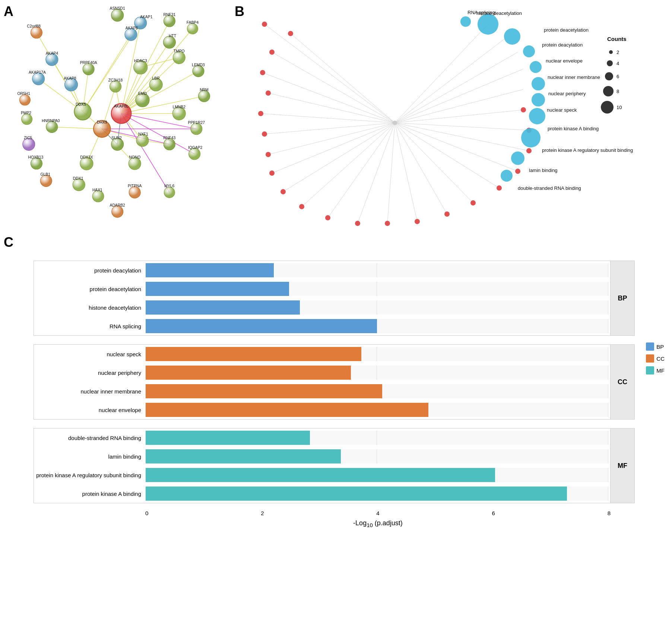 The width and height of the screenshot is (672, 628). Describe the element at coordinates (573, 129) in the screenshot. I see `go-label-pka-binding: protein kinase A binding` at that location.